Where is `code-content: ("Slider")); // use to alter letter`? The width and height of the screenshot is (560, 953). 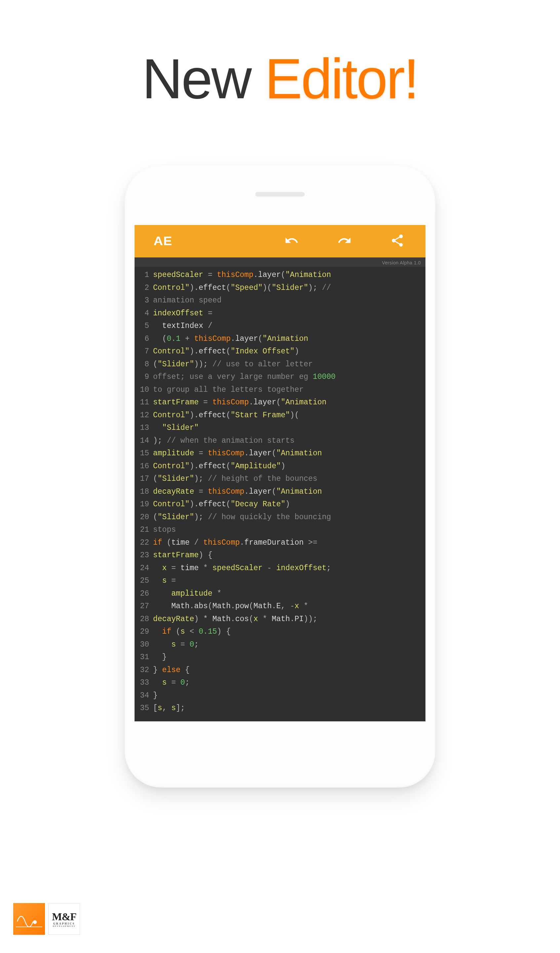 code-content: ("Slider")); // use to alter letter is located at coordinates (233, 365).